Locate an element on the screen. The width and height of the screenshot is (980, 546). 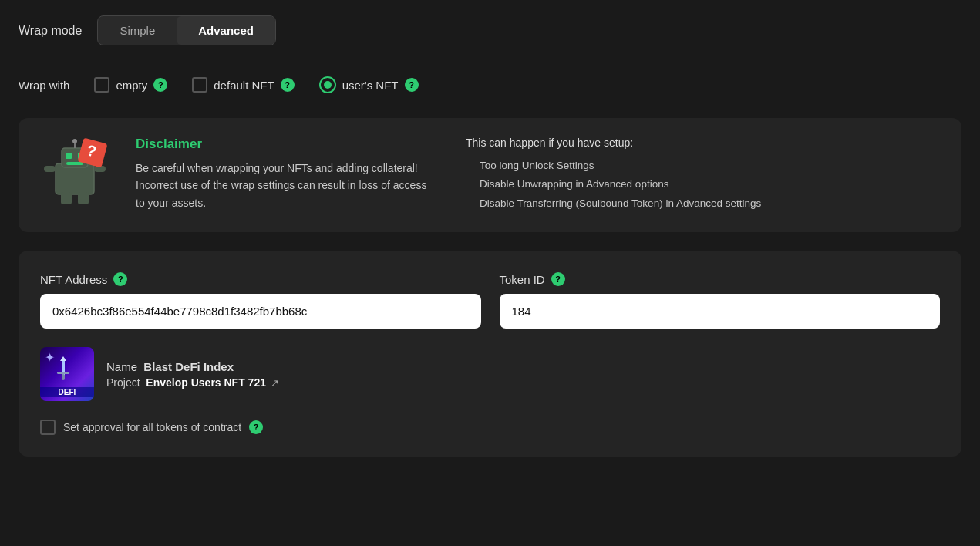
wrap-mode-label: Wrap mode is located at coordinates (50, 31).